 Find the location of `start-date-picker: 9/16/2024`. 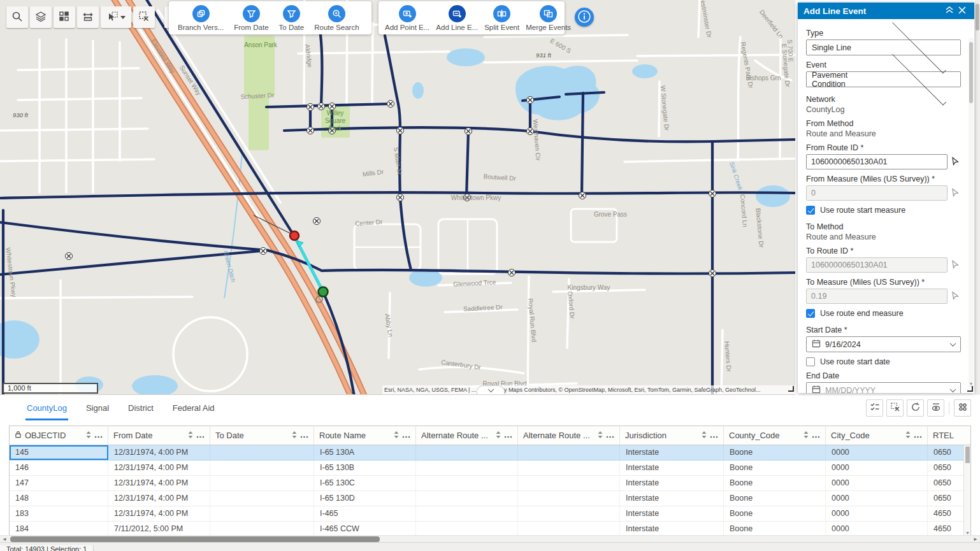

start-date-picker: 9/16/2024 is located at coordinates (883, 344).